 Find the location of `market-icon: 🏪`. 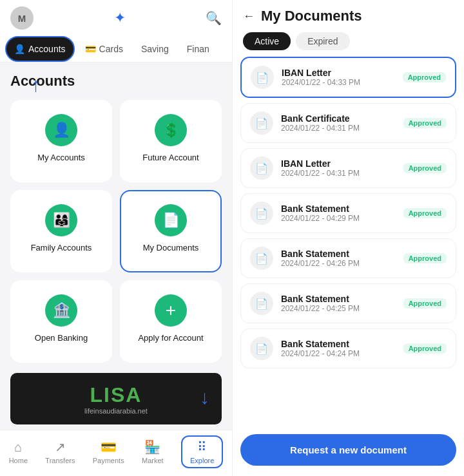

market-icon: 🏪 is located at coordinates (152, 447).